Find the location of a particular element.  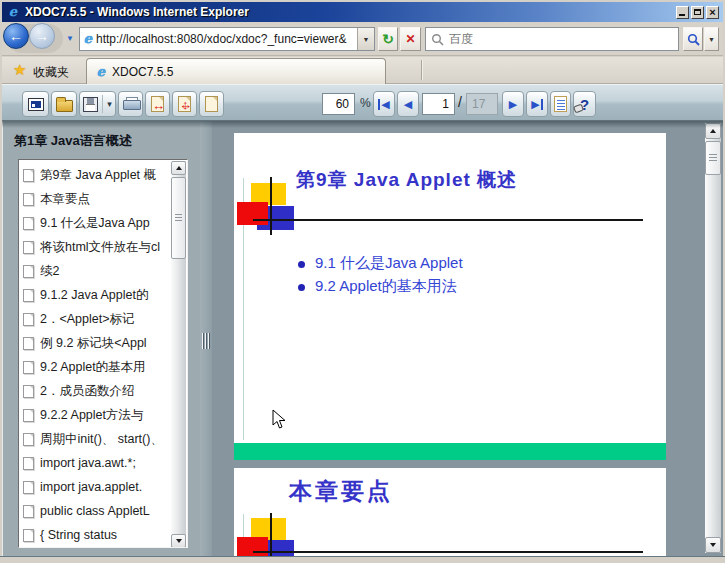

tree-item: { String status is located at coordinates (97, 535).